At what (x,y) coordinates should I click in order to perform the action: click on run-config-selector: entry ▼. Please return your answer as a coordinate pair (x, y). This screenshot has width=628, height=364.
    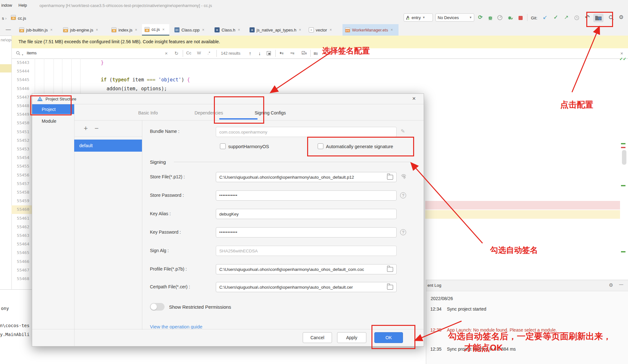
    Looking at the image, I should click on (418, 17).